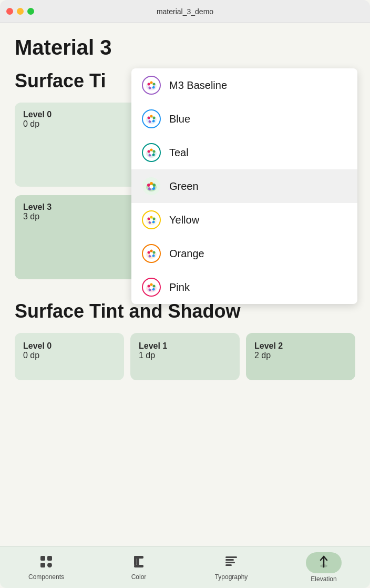 The height and width of the screenshot is (588, 370). What do you see at coordinates (151, 220) in the screenshot?
I see `palette-yellow-icon` at bounding box center [151, 220].